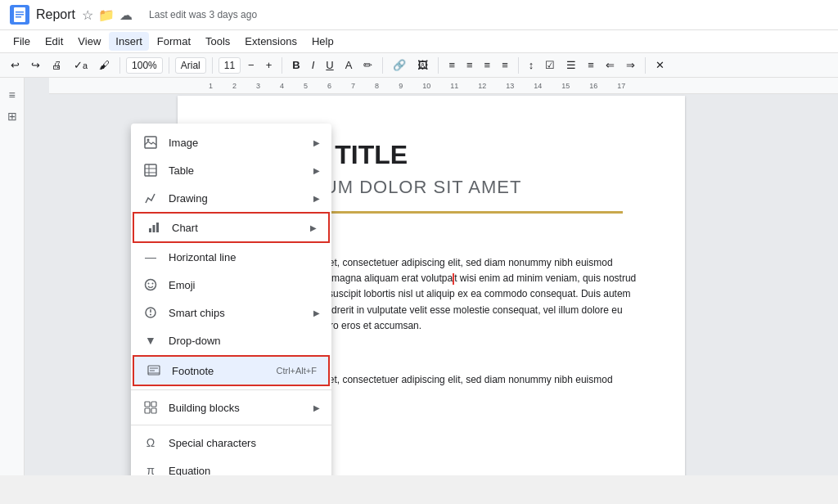 The height and width of the screenshot is (504, 838). Describe the element at coordinates (422, 65) in the screenshot. I see `image-toolbar-button: 🖼` at that location.